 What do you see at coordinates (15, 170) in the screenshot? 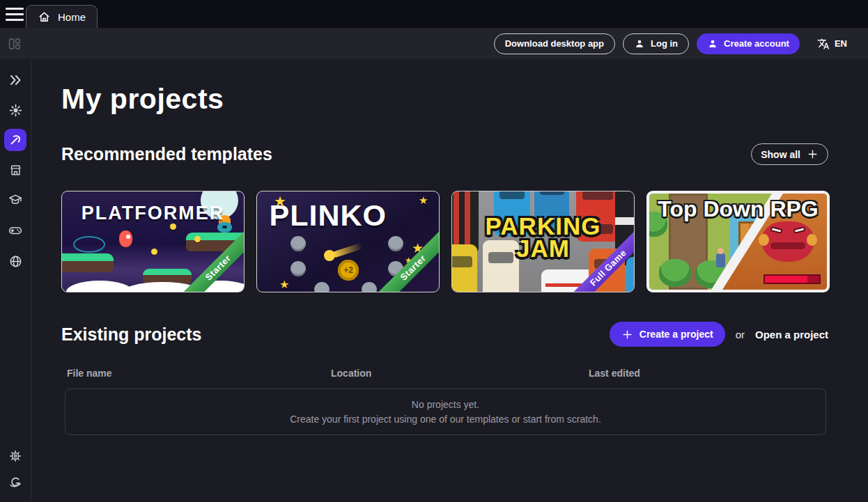
I see `shop-storefront-icon` at bounding box center [15, 170].